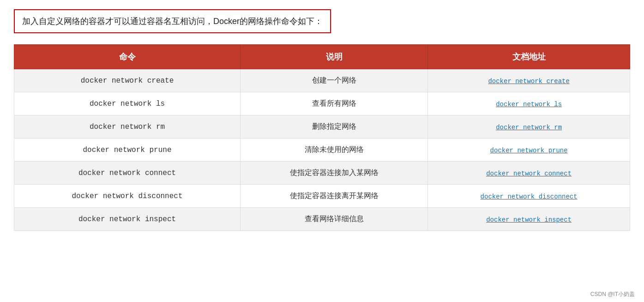 The width and height of the screenshot is (644, 302). Describe the element at coordinates (127, 219) in the screenshot. I see `command-cell: docker network inspect` at that location.